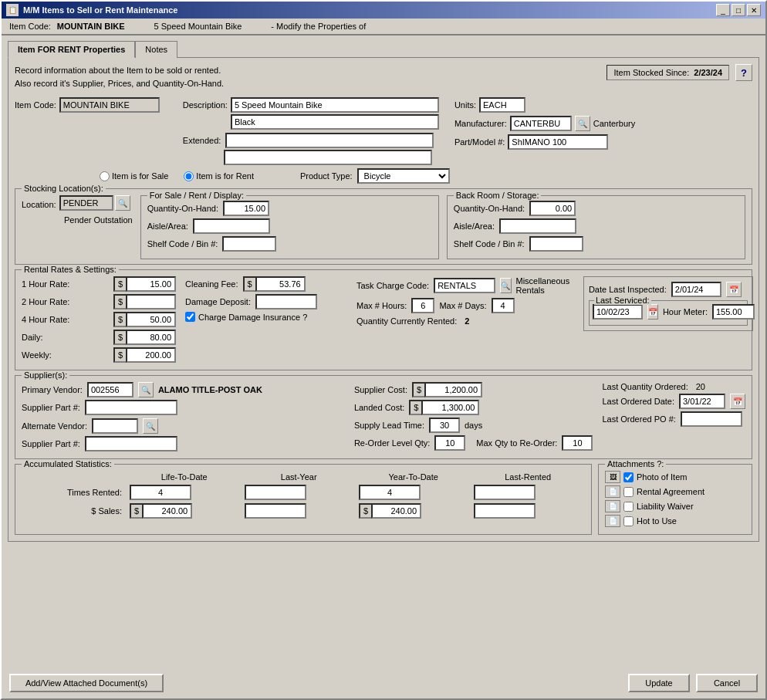 This screenshot has width=767, height=700. What do you see at coordinates (685, 312) in the screenshot?
I see `hour-meter-label: Hour Meter:` at bounding box center [685, 312].